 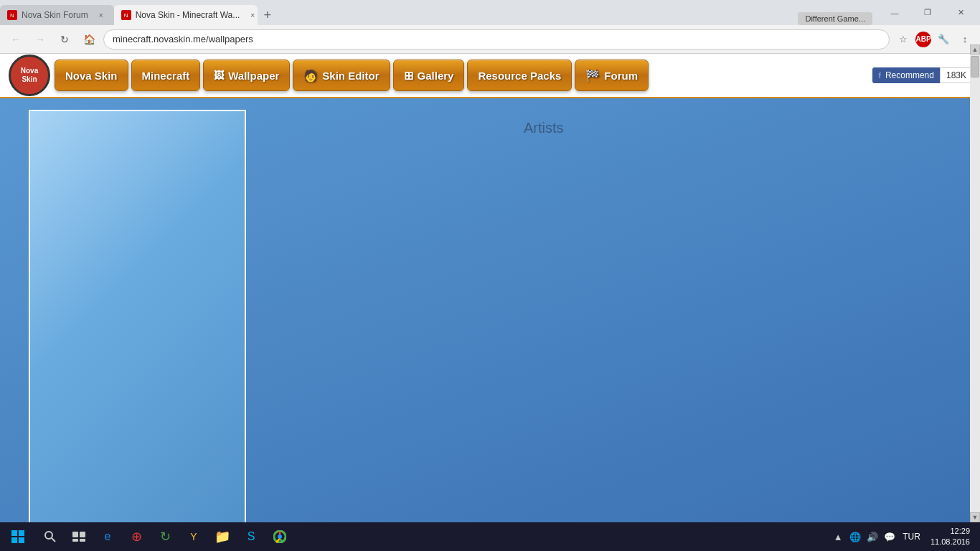 I want to click on windows-logo-icon, so click(x=18, y=537).